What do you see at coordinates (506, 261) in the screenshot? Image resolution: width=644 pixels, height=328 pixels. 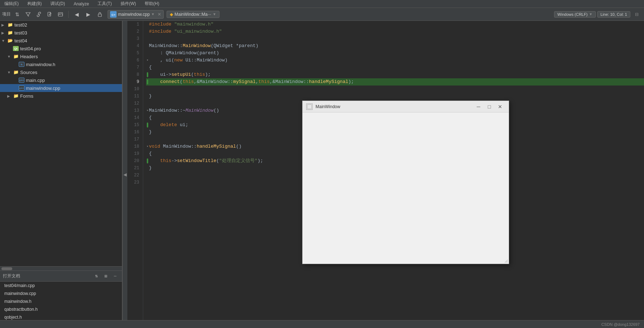 I see `float-resize-handle` at bounding box center [506, 261].